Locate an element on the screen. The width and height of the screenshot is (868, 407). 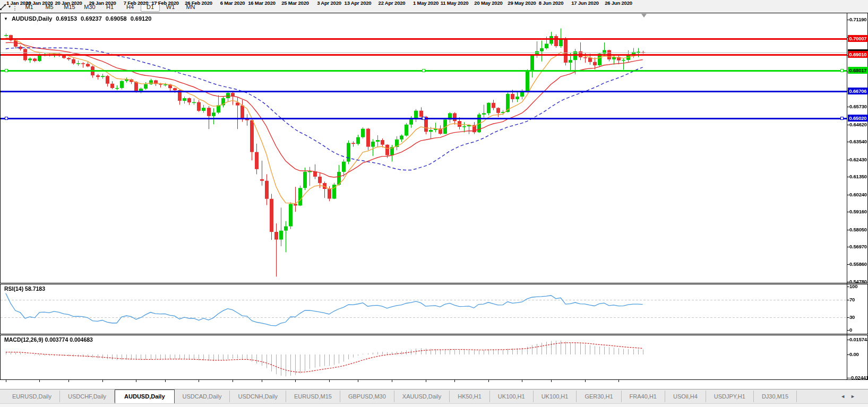
date-axis-label: 13 Apr 2020 is located at coordinates (358, 3).